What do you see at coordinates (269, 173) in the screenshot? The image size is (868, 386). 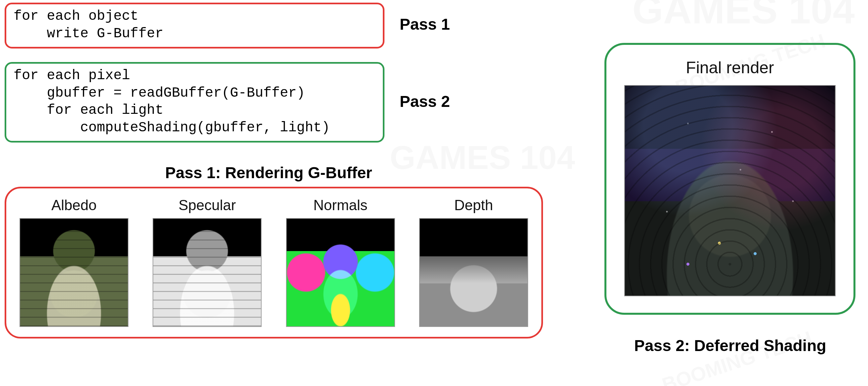 I see `gbuffer-section-title: Pass 1: Rendering G-Buffer` at bounding box center [269, 173].